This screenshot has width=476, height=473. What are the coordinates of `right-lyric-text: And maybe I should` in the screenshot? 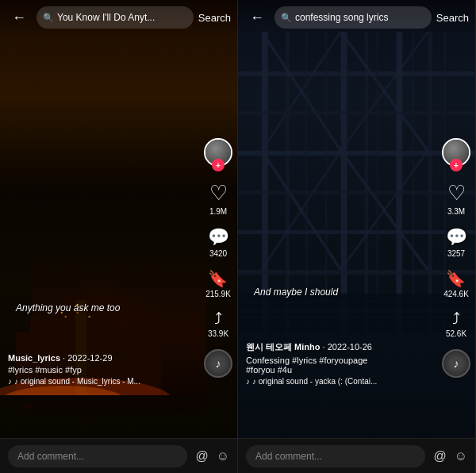 It's located at (296, 292).